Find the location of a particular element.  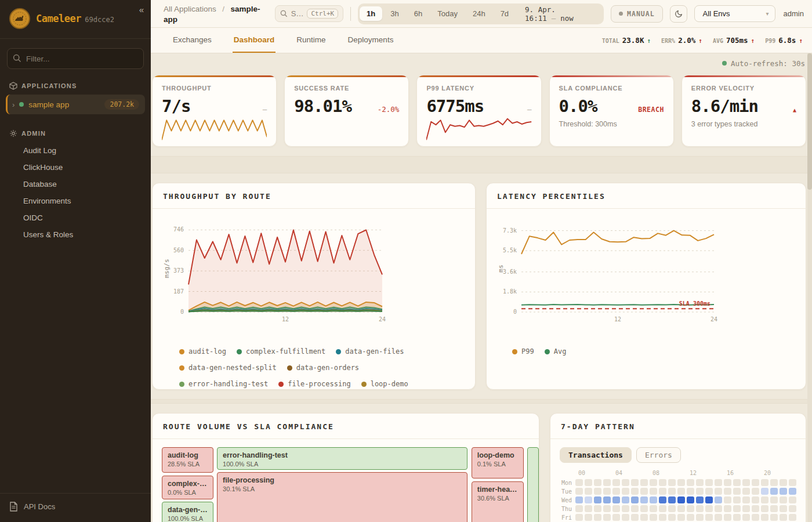

treemap-box-sliver is located at coordinates (533, 485).